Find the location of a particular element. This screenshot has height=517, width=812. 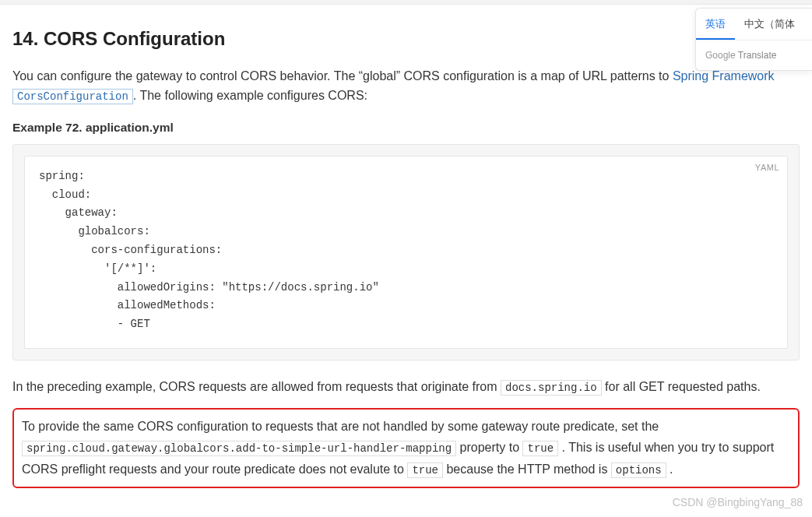

true-value-code-2: true is located at coordinates (425, 470).